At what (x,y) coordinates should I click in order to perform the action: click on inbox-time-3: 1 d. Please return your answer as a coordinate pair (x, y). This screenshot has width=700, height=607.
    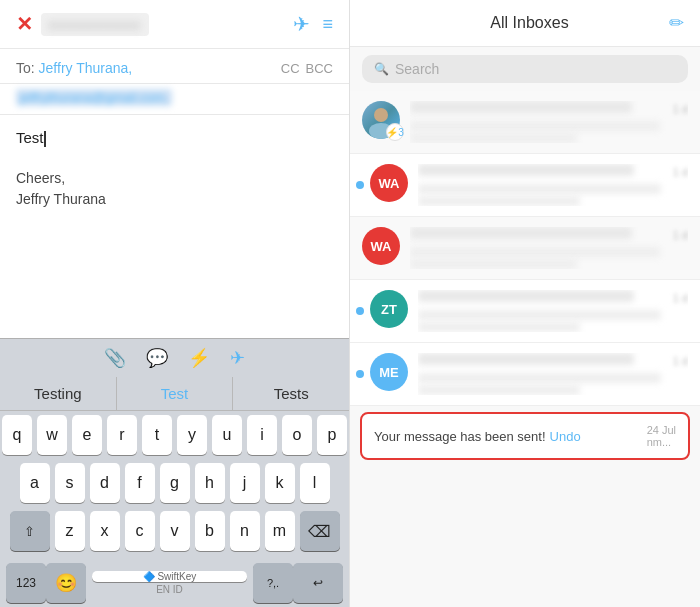
    Looking at the image, I should click on (680, 235).